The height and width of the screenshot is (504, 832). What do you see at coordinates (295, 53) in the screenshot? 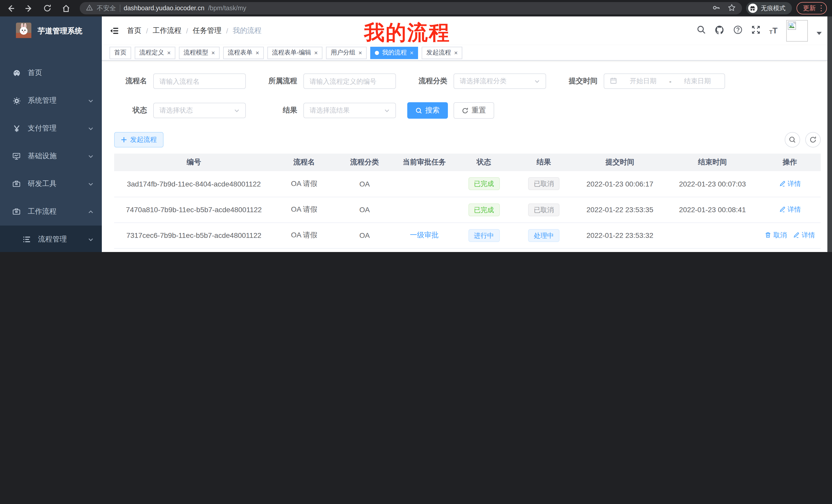
I see `tab-process-form-edit: 流程表单-编辑×` at bounding box center [295, 53].